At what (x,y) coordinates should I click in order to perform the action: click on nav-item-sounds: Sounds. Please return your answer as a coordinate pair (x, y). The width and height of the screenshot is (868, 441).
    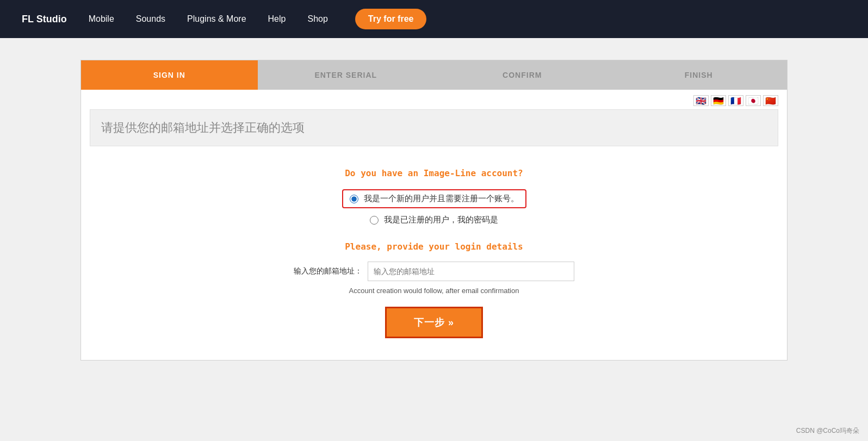
    Looking at the image, I should click on (151, 19).